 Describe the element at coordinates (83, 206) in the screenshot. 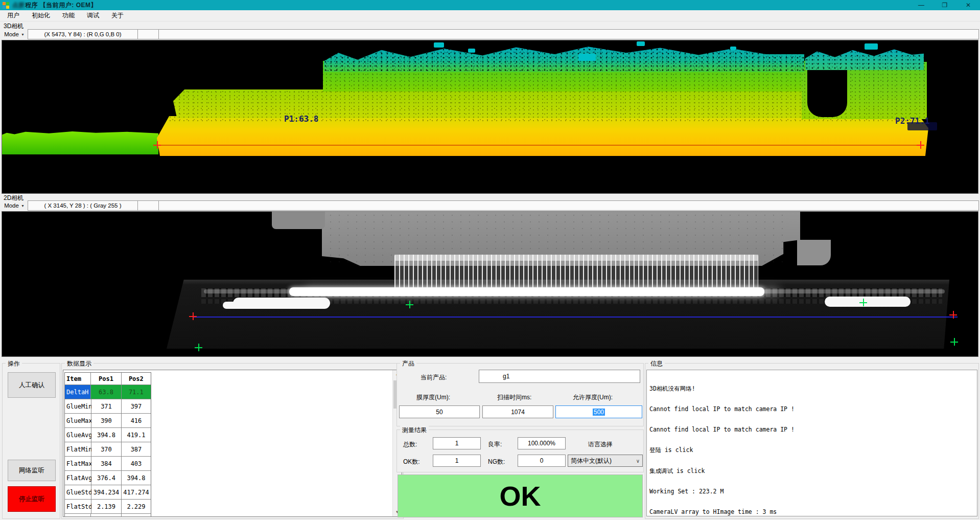

I see `2d-cursor-status: ( X 3145, Y 28 ) : ( Gray 255 )` at that location.